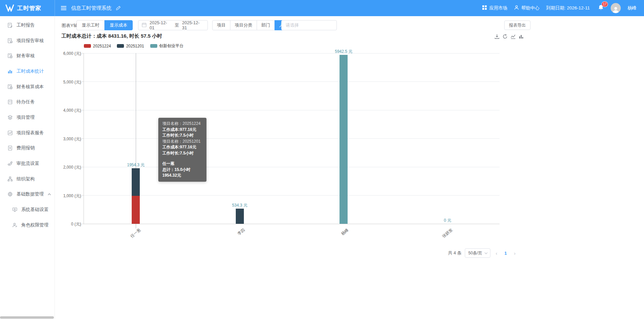 The image size is (644, 319). I want to click on sidebar-item-label: 费用报销, so click(26, 148).